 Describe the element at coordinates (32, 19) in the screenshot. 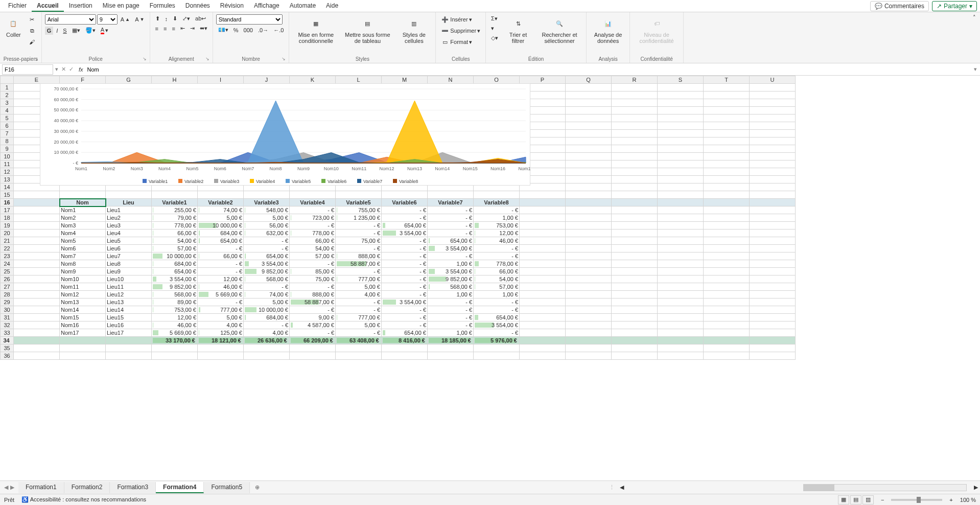

I see `cut-button: ✂` at that location.